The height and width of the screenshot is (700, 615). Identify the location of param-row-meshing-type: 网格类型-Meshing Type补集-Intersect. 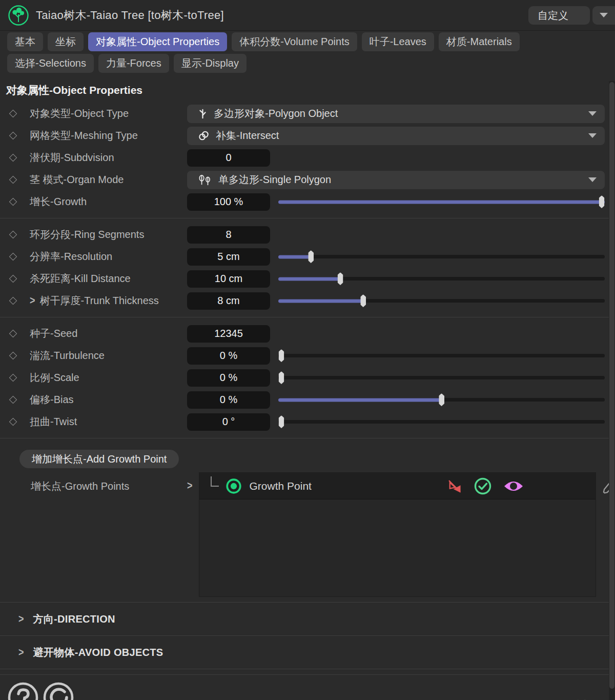
(308, 135).